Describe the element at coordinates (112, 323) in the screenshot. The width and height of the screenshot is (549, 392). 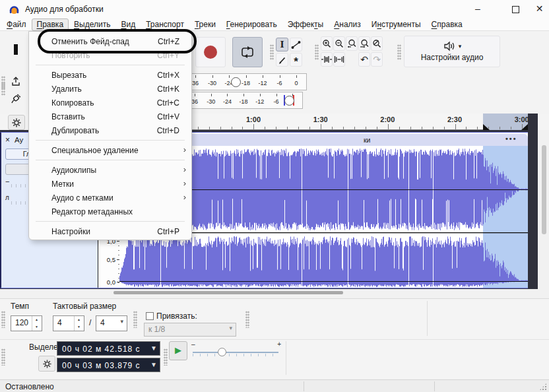
I see `timesig-lower-select: 4 ▾` at that location.